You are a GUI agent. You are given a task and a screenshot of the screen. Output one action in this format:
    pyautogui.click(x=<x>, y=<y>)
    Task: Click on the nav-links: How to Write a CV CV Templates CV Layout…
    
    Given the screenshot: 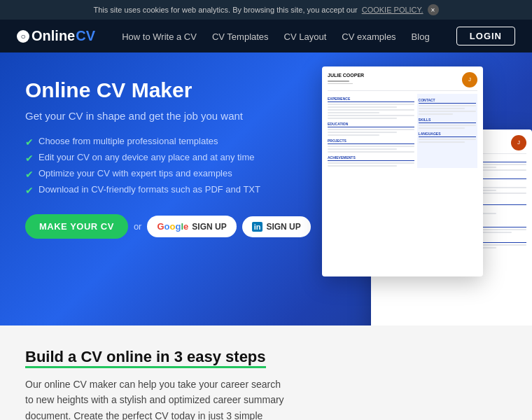 What is the action you would take?
    pyautogui.click(x=276, y=36)
    